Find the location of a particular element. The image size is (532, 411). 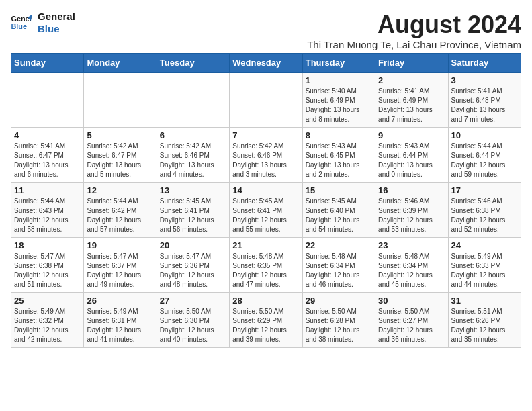

day-number: 8 is located at coordinates (339, 136).